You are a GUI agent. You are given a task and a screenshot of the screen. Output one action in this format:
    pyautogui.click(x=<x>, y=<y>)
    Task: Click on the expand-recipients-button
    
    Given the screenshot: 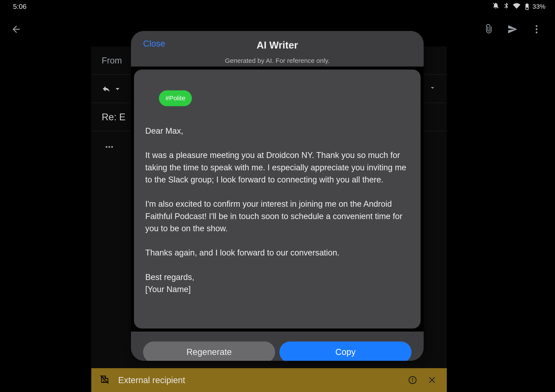 What is the action you would take?
    pyautogui.click(x=432, y=89)
    